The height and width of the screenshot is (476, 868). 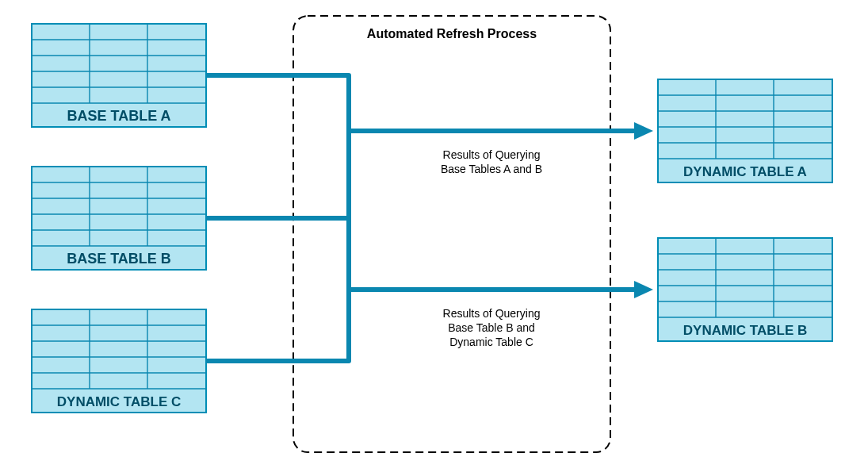 I want to click on table-label: DYNAMIC TABLE B, so click(x=745, y=330).